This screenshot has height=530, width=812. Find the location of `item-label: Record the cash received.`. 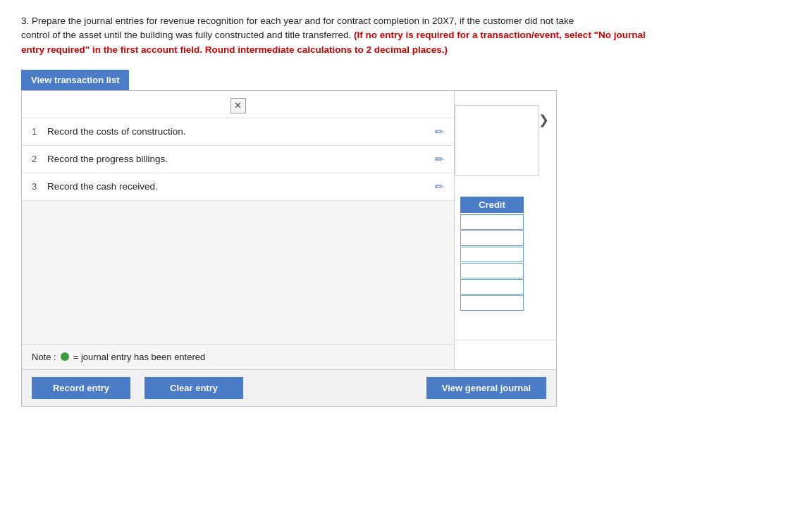

item-label: Record the cash received. is located at coordinates (241, 186).